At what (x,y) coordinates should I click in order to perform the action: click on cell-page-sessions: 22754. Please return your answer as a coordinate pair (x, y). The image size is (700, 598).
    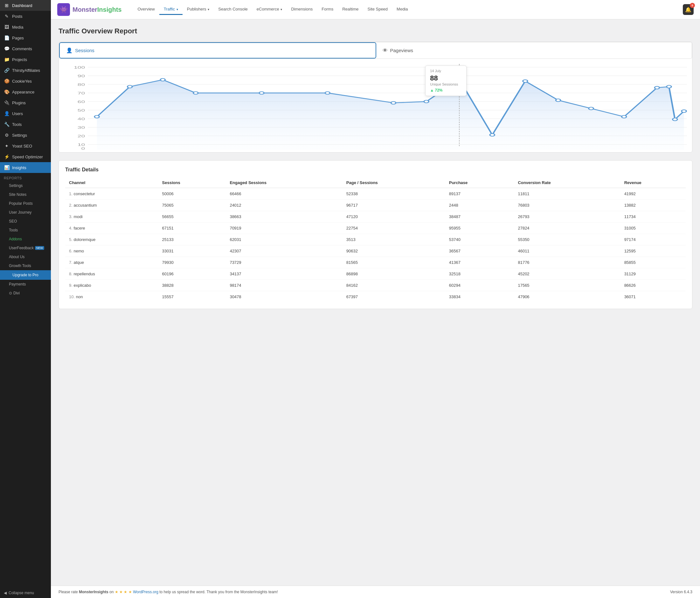
    Looking at the image, I should click on (394, 228).